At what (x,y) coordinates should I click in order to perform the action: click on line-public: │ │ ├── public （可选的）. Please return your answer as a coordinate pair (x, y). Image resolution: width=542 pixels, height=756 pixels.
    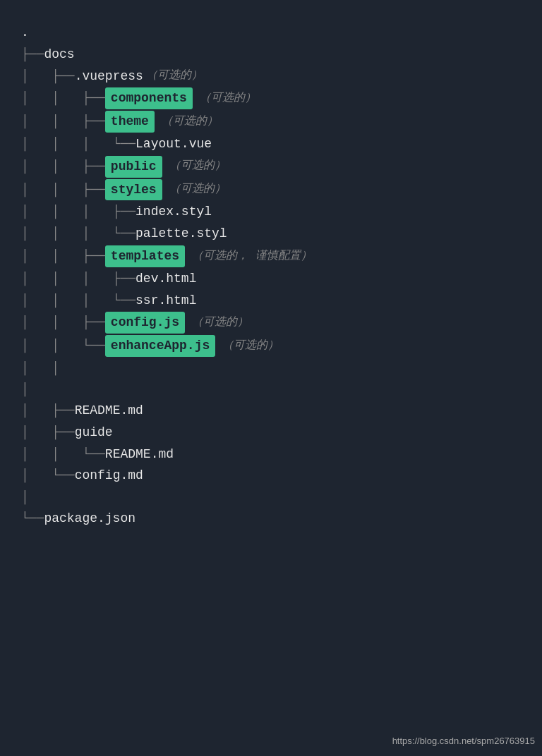
    Looking at the image, I should click on (275, 166).